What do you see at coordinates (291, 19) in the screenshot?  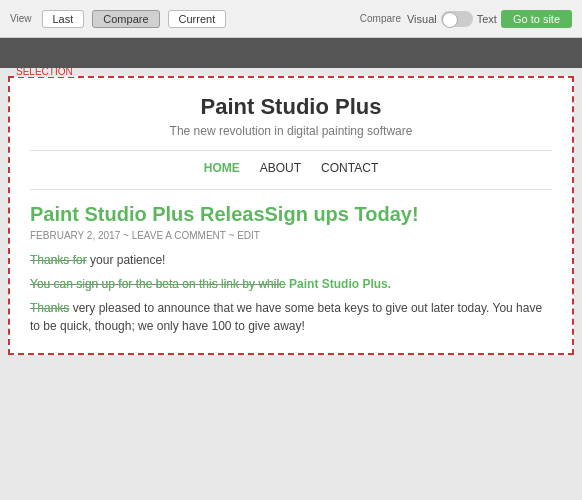 I see `toolbar: View Last Compare Current Compare Visual…` at bounding box center [291, 19].